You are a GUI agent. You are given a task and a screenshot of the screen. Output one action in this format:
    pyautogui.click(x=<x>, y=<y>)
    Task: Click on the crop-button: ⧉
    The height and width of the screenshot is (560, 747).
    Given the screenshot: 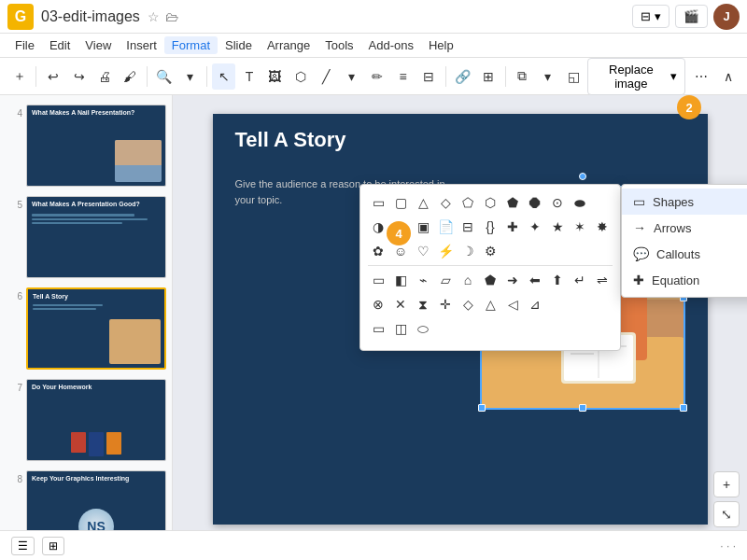 What is the action you would take?
    pyautogui.click(x=521, y=77)
    